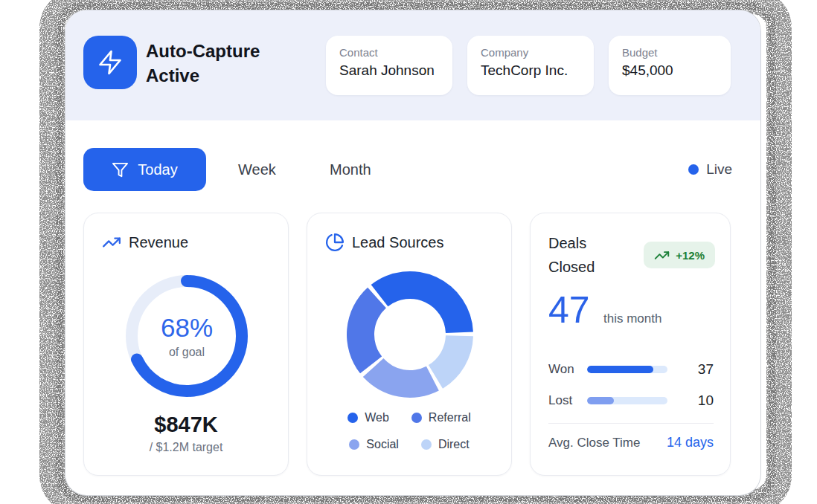 Image resolution: width=817 pixels, height=504 pixels. Describe the element at coordinates (397, 242) in the screenshot. I see `lead-sources-card-title: Lead Sources` at that location.